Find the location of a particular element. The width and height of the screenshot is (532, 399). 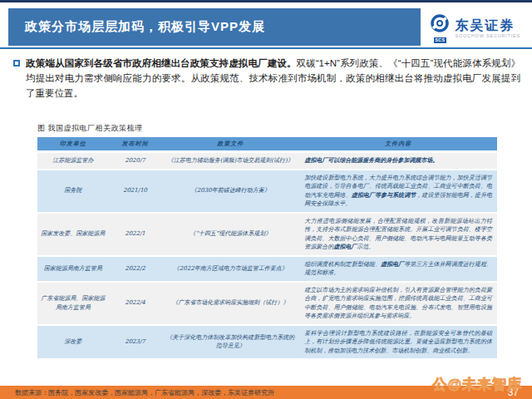

content-text: 建立以市场为主的需求响应补偿机制，引入有资源聚合管理能力的负荷聚合商，扩宽电力需… is located at coordinates (398, 303).